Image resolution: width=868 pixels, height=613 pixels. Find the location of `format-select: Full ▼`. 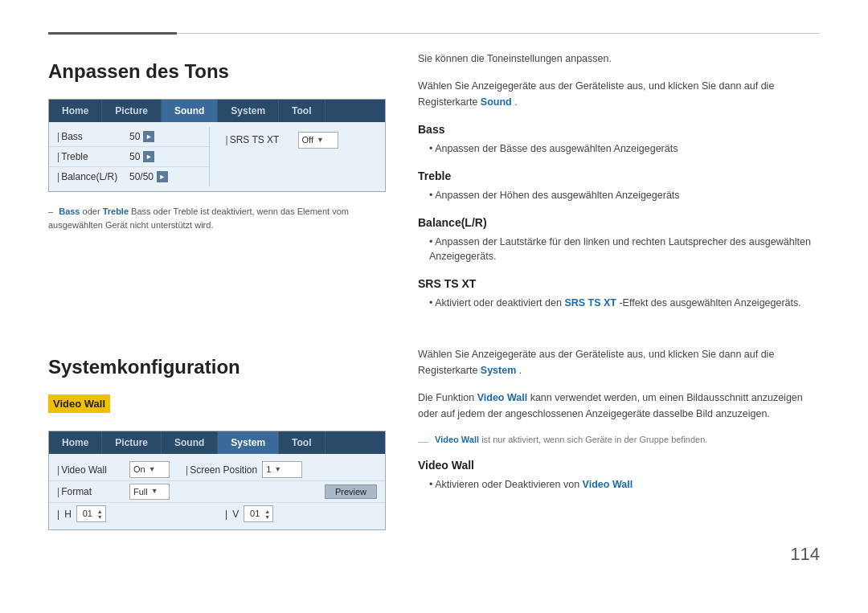

format-select: Full ▼ is located at coordinates (149, 492).